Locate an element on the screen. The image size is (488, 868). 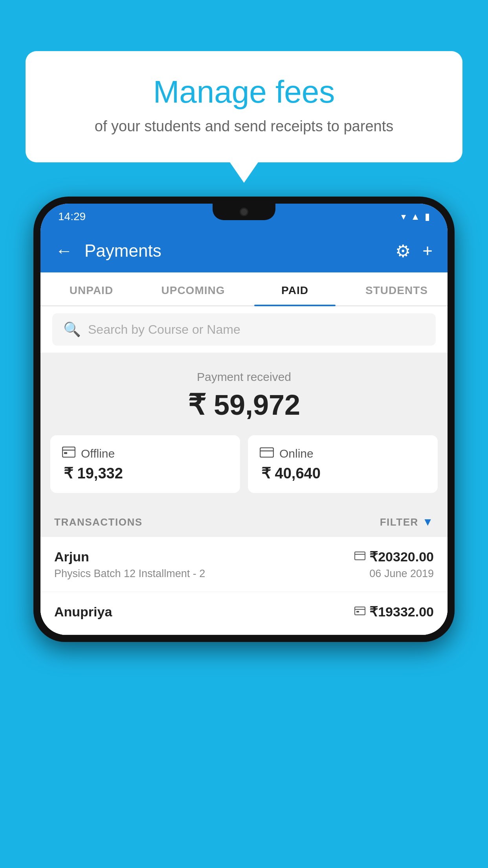
wifi-icon: ▾ is located at coordinates (404, 217).